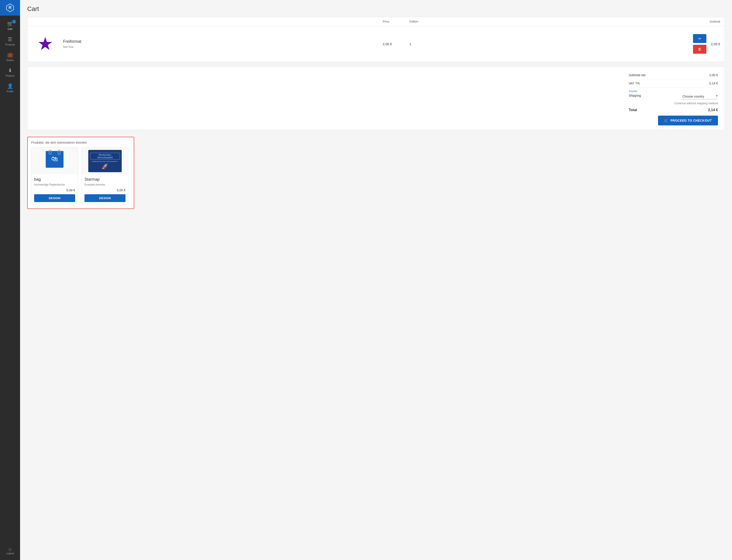 Image resolution: width=732 pixels, height=560 pixels. I want to click on profile-icon: 👤, so click(10, 86).